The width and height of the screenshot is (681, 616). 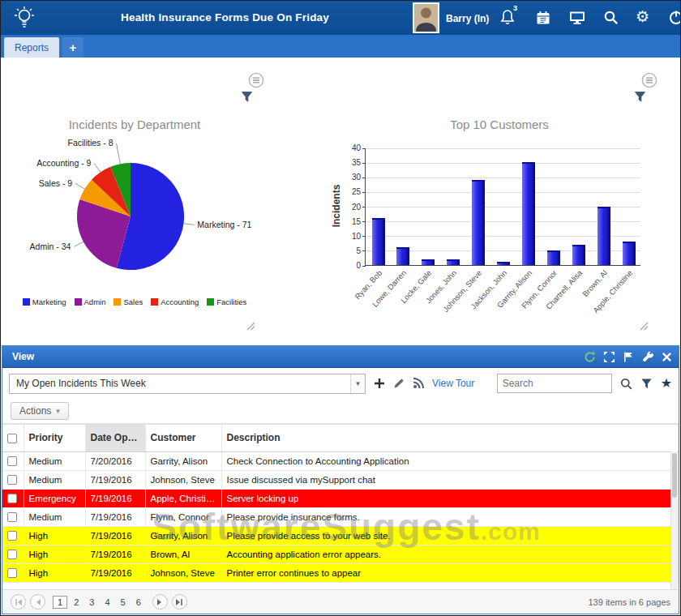 I want to click on page-button-4: 4, so click(x=107, y=602).